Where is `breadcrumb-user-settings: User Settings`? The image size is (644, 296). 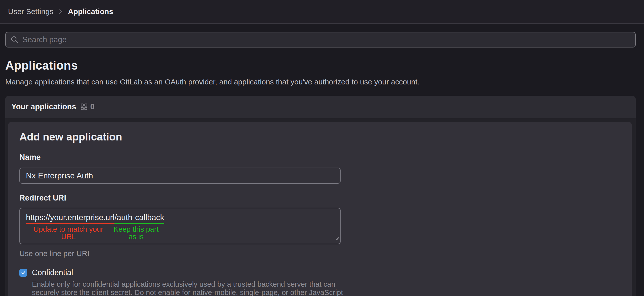
breadcrumb-user-settings: User Settings is located at coordinates (31, 12).